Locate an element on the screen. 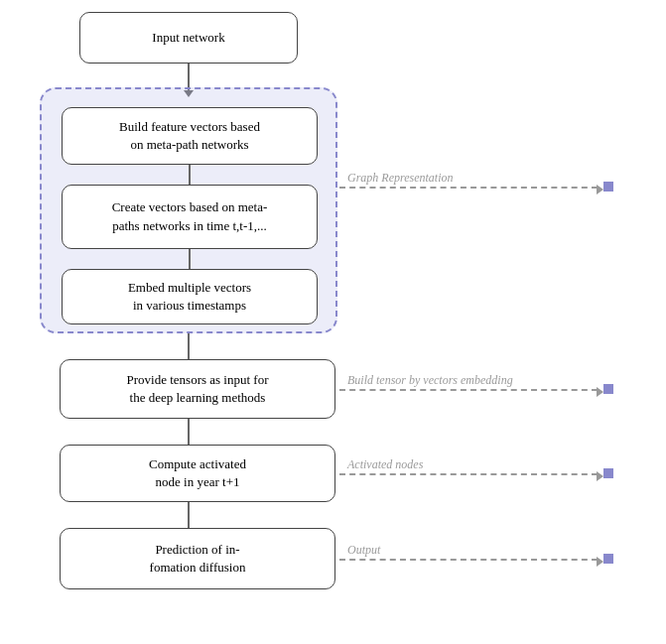  output-label: Output is located at coordinates (363, 550).